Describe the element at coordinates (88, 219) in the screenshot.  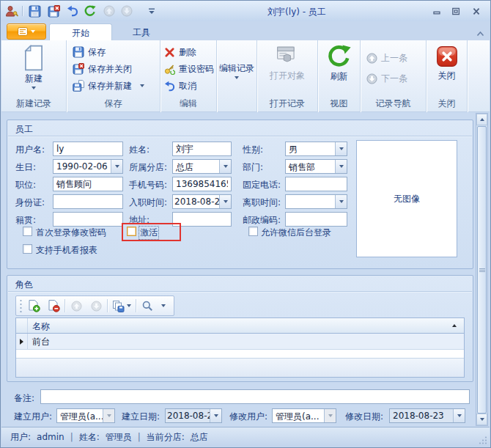
I see `hometown-input` at that location.